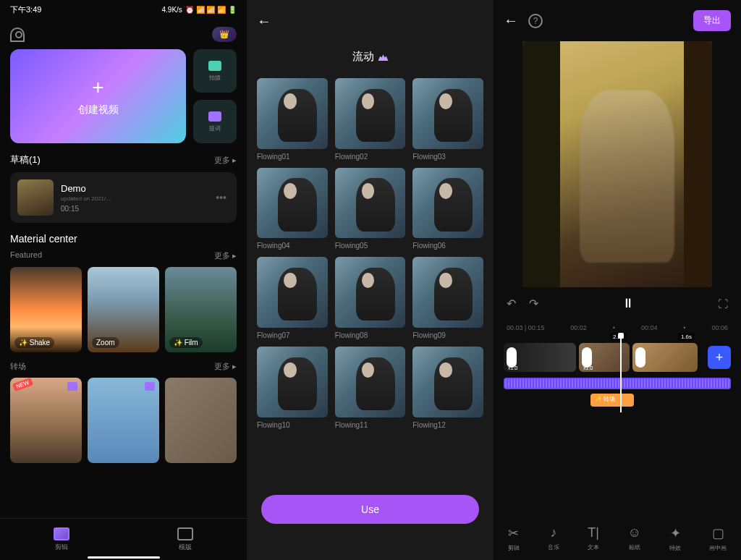 This screenshot has height=560, width=741. What do you see at coordinates (553, 533) in the screenshot?
I see `music-icon: ♪` at bounding box center [553, 533].